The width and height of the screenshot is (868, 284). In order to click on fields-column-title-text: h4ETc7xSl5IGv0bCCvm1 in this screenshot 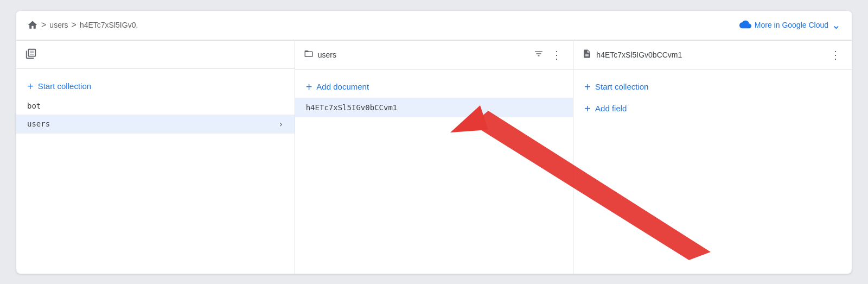, I will do `click(639, 55)`.